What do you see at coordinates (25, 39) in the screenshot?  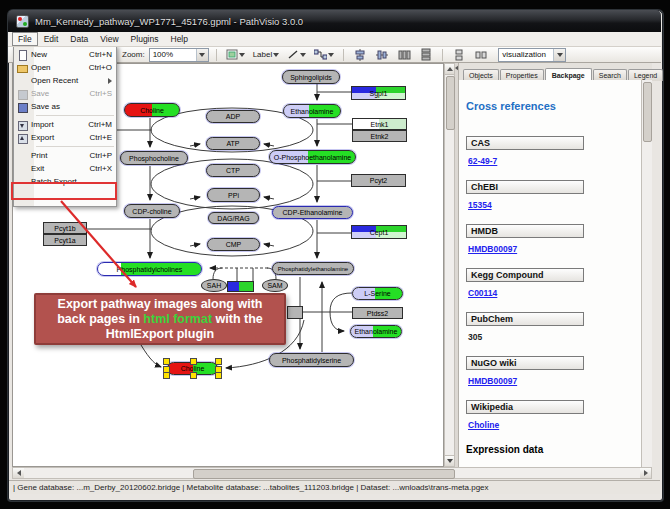 I see `menu-file: File` at bounding box center [25, 39].